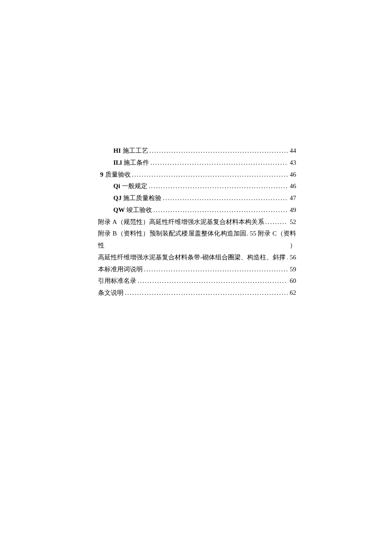 This screenshot has width=392, height=555. I want to click on toc-title: 引用标准名录, so click(117, 281).